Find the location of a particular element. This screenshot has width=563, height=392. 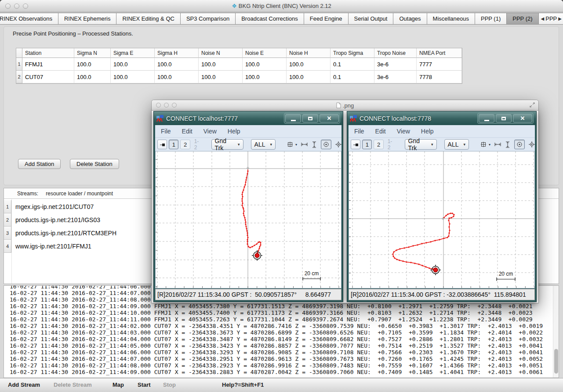

column-header-noise-n: Noise N is located at coordinates (221, 53).